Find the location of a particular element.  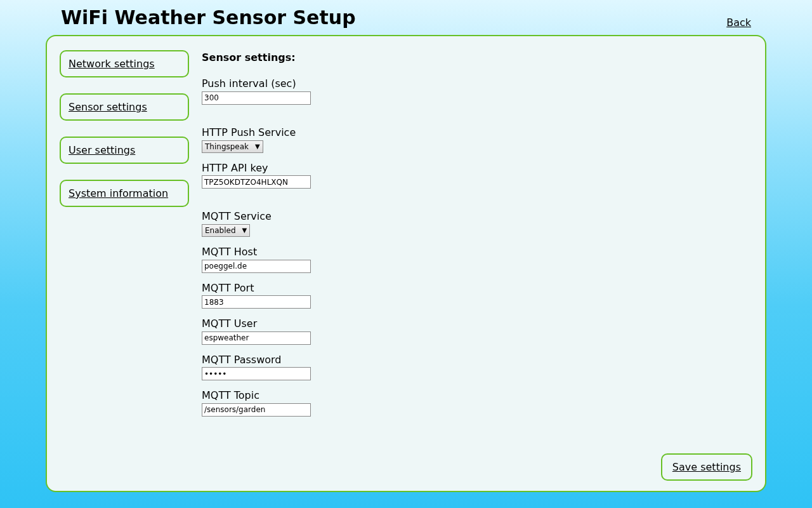

field-mqtt-service: MQTT Service Enabled ▼ is located at coordinates (256, 224).